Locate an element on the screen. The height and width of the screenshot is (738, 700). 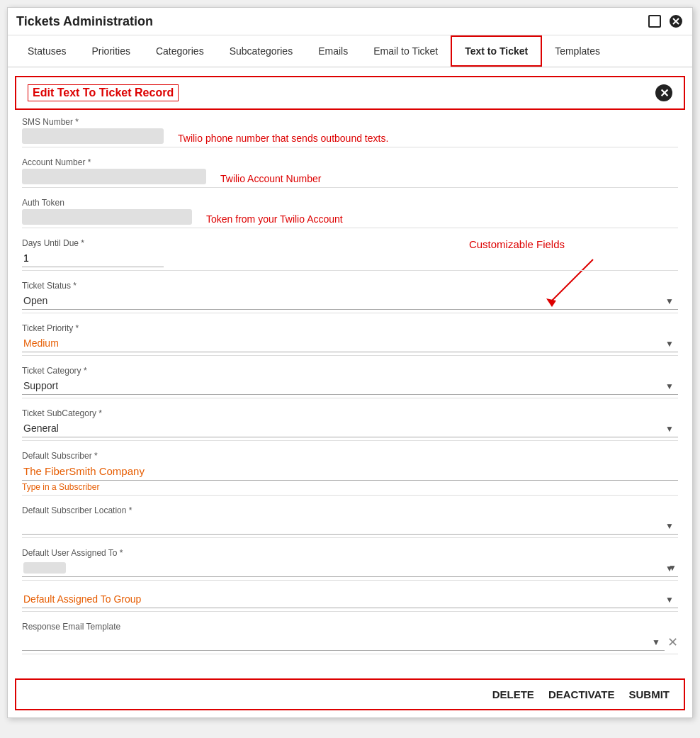
days-until-due-group: Days Until Due * is located at coordinates (350, 255).